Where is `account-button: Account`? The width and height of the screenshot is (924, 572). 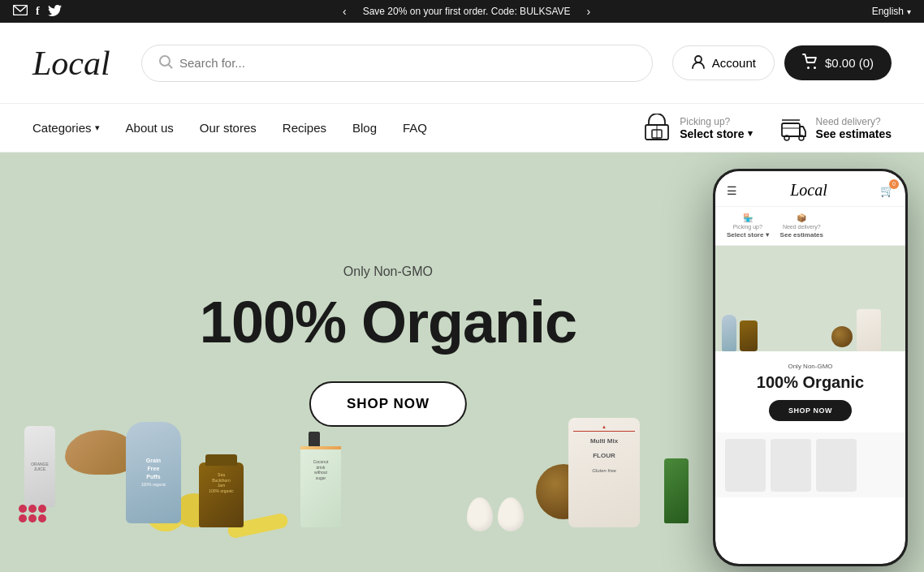 account-button: Account is located at coordinates (723, 63).